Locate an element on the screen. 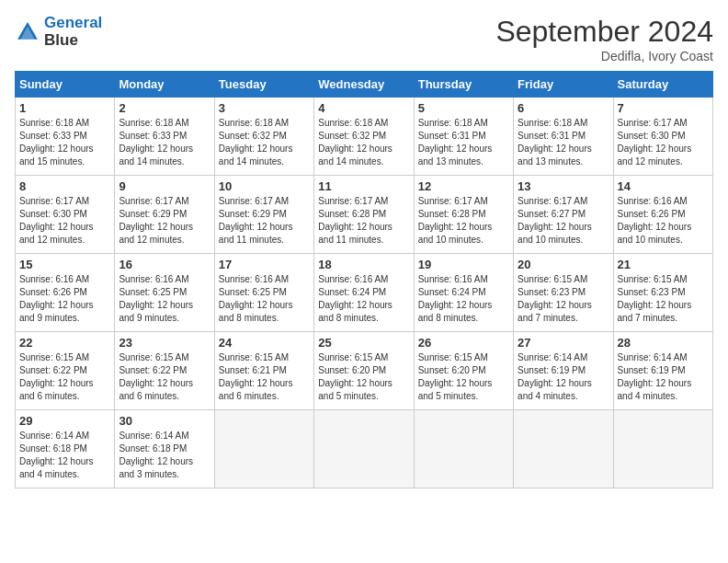 The height and width of the screenshot is (563, 728). calendar-cell: 25 Sunrise: 6:15 AM Sunset: 6:20 PM Dayl… is located at coordinates (364, 372).